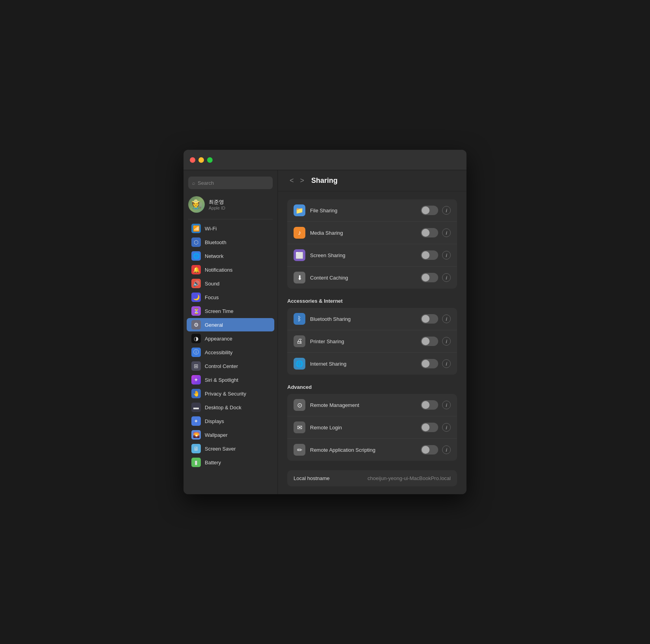 The image size is (650, 644). What do you see at coordinates (212, 284) in the screenshot?
I see `sidebar-item-label-sound: Sound` at bounding box center [212, 284].